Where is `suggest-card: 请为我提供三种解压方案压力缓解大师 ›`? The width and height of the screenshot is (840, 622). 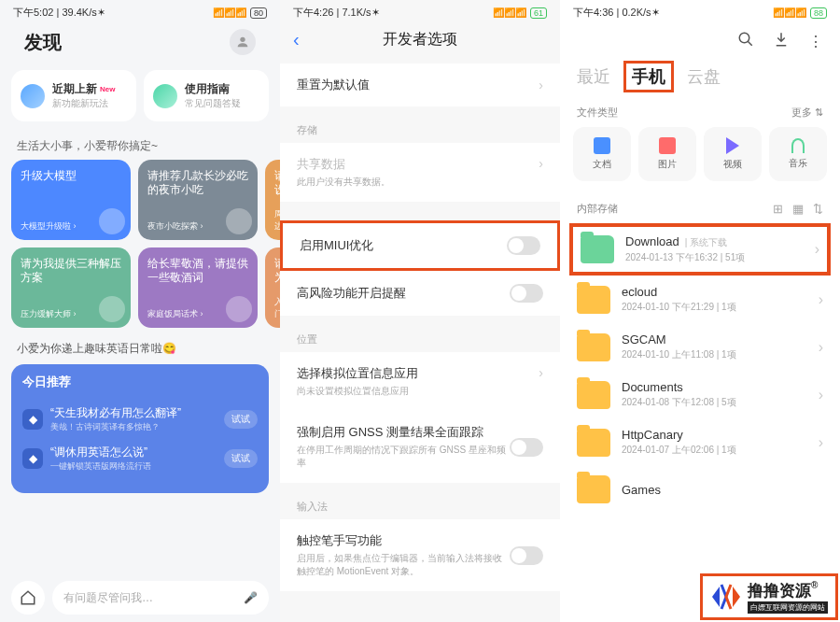 suggest-card: 请为我提供三种解压方案压力缓解大师 › is located at coordinates (71, 288).